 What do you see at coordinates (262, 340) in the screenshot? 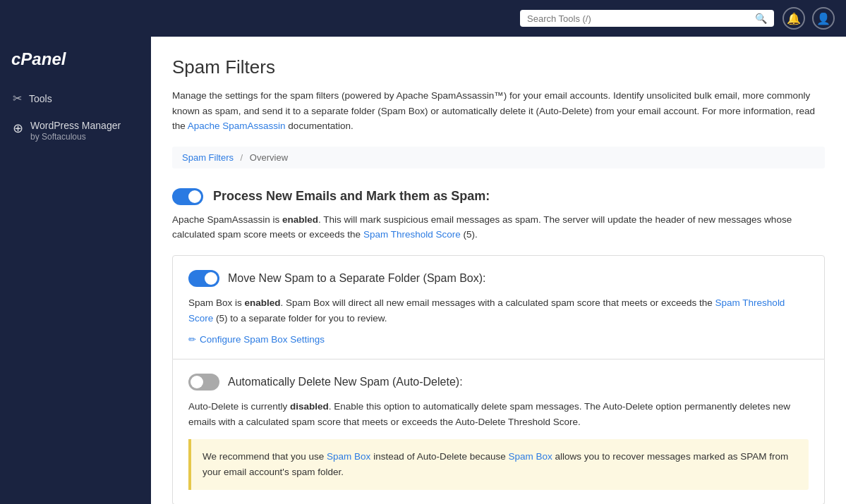
I see `configure-spam-box-label: Configure Spam Box Settings` at bounding box center [262, 340].